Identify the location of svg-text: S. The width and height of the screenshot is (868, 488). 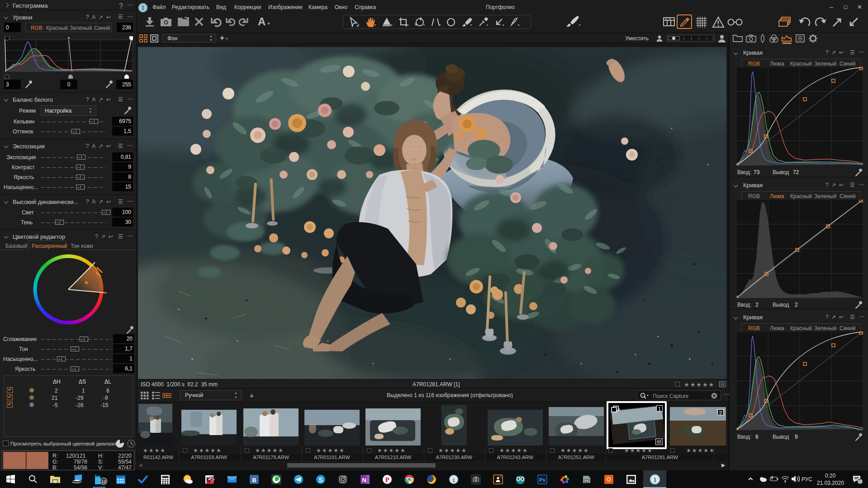
(320, 480).